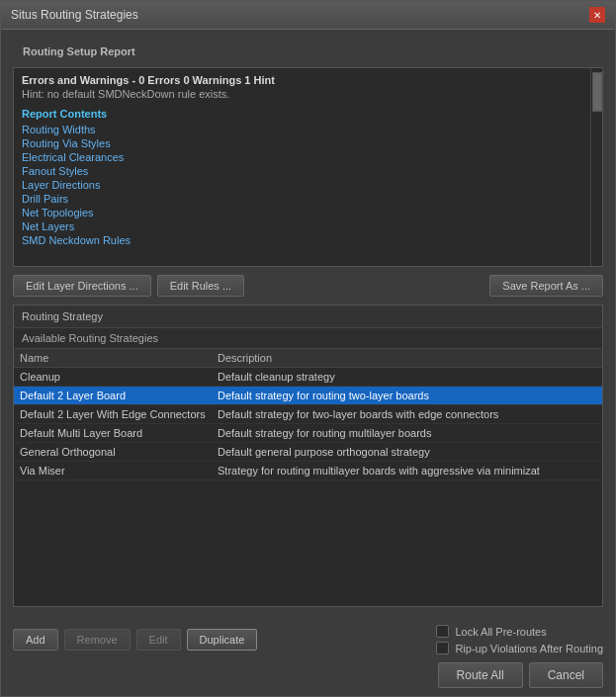 This screenshot has width=616, height=697. I want to click on col-header-name: Name, so click(119, 358).